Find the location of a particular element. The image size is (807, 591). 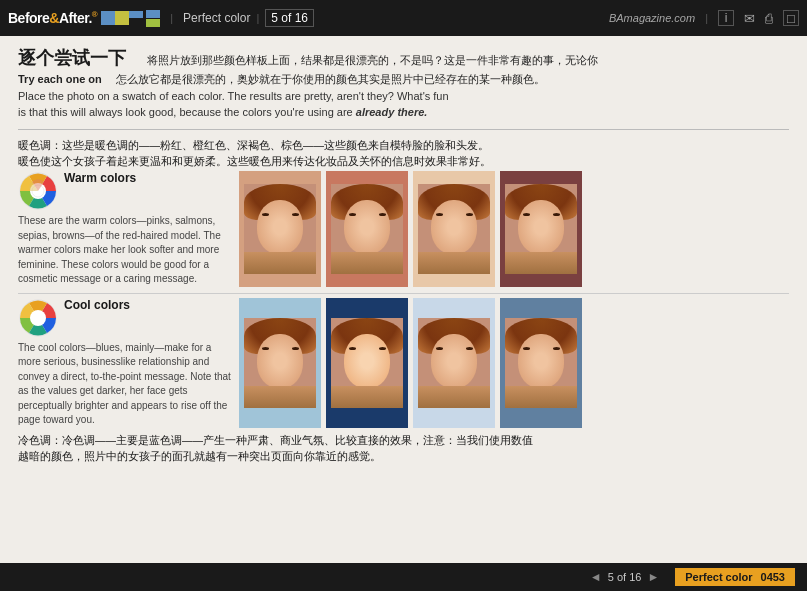

next-arrow: ► is located at coordinates (653, 577).